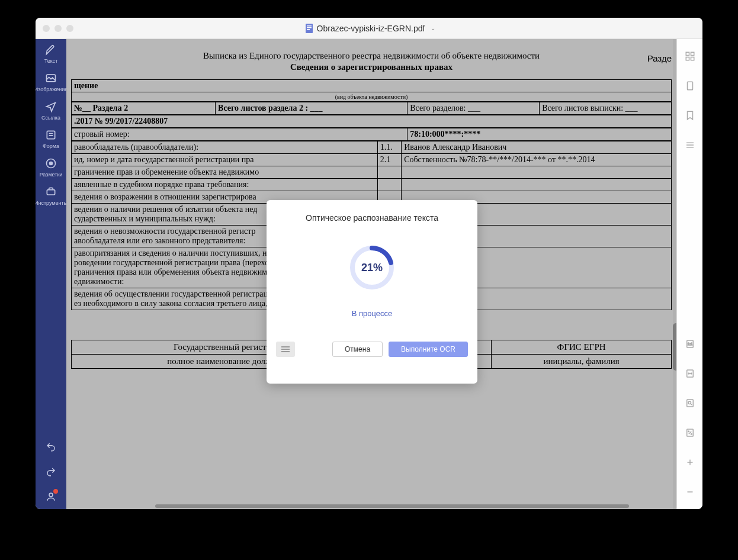 The width and height of the screenshot is (738, 560). I want to click on sheet-c1: №__ Раздела 2, so click(143, 109).